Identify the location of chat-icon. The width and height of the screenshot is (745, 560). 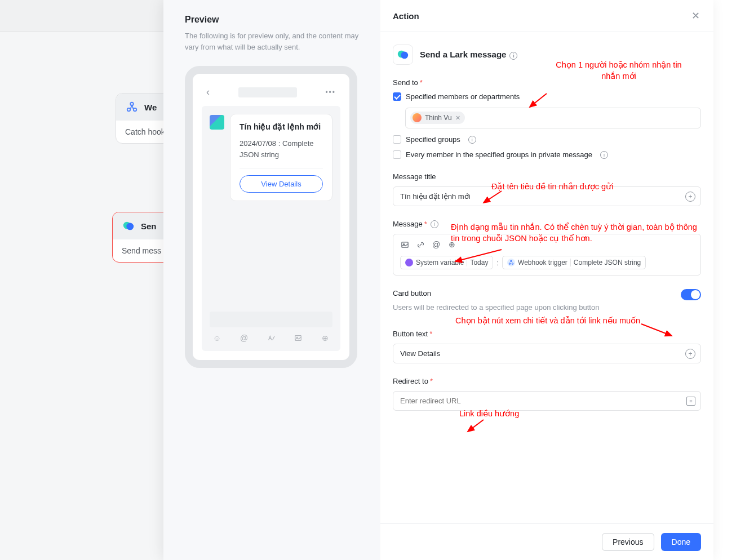
(128, 226).